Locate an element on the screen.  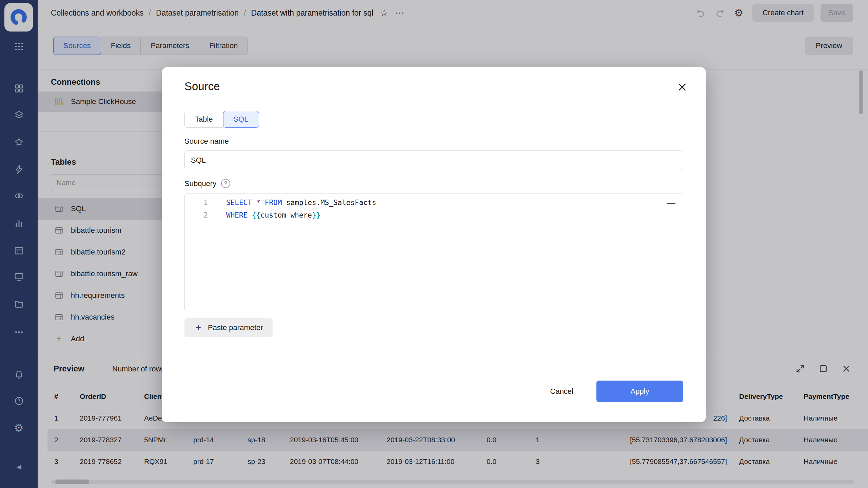
modal-title: Source is located at coordinates (202, 86).